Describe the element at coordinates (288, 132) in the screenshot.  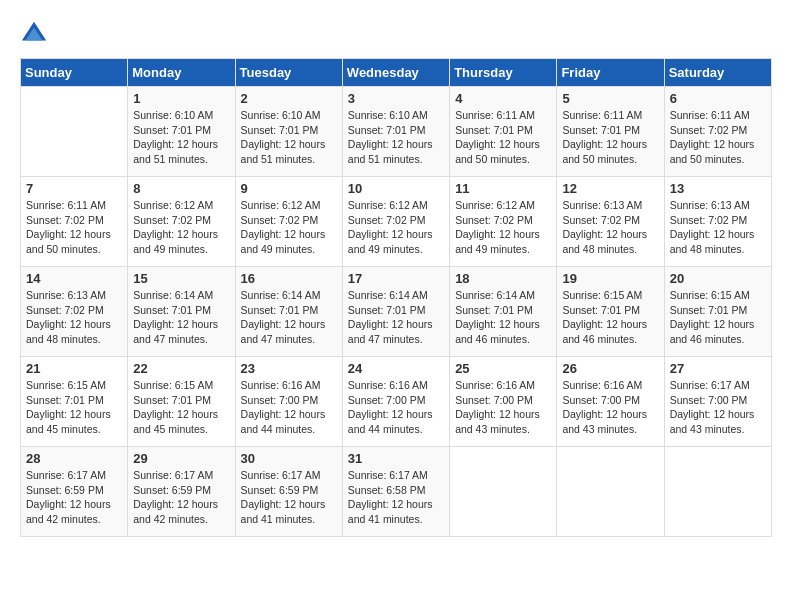
I see `calendar-cell: 2Sunrise: 6:10 AMSunset: 7:01 PMDaylight…` at that location.